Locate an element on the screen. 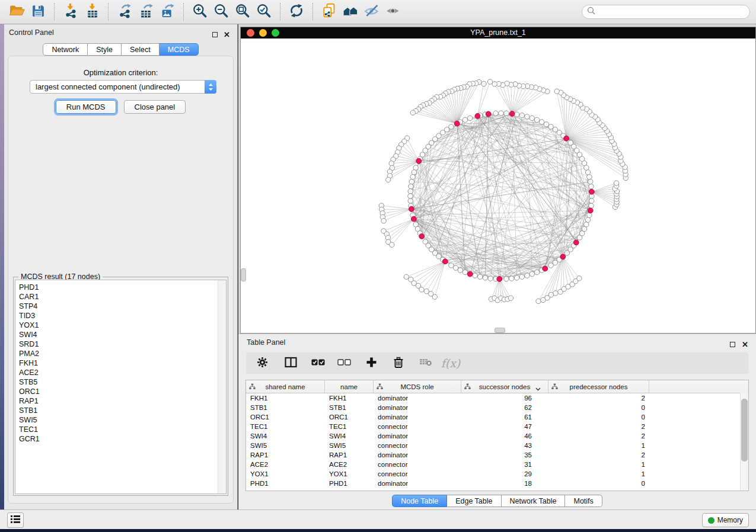  mcds-result-list: PHD1CAR1STP4TID3YOX1SWI4SRD1PMA2FKH1ACE2… is located at coordinates (121, 387).